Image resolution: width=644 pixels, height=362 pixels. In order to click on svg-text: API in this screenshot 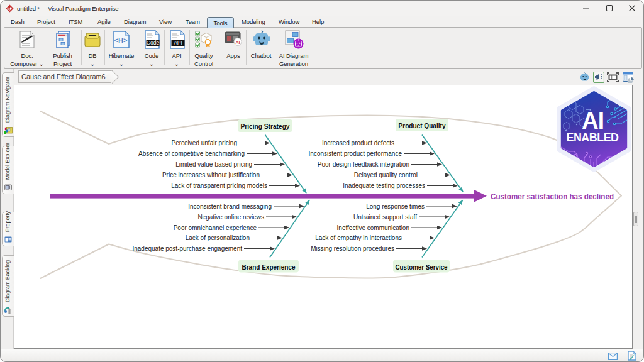, I will do `click(178, 43)`.